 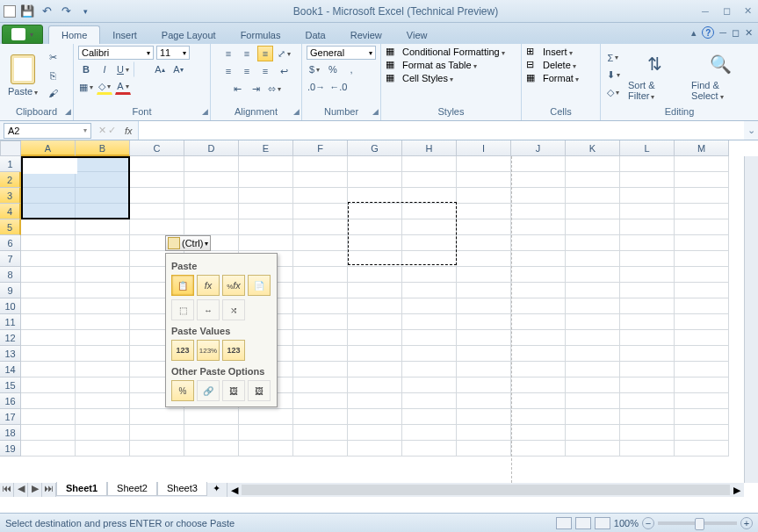 I want to click on tab-insert: Insert, so click(x=125, y=35).